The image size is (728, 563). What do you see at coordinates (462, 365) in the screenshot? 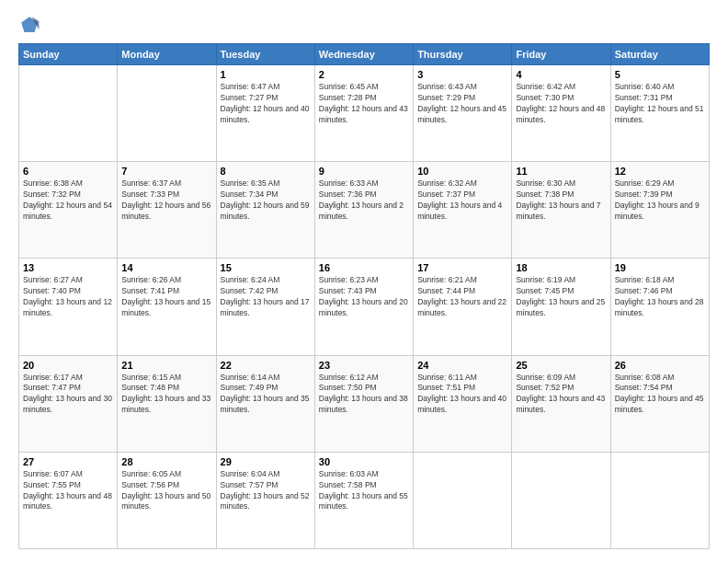
I see `day-number: 24` at bounding box center [462, 365].